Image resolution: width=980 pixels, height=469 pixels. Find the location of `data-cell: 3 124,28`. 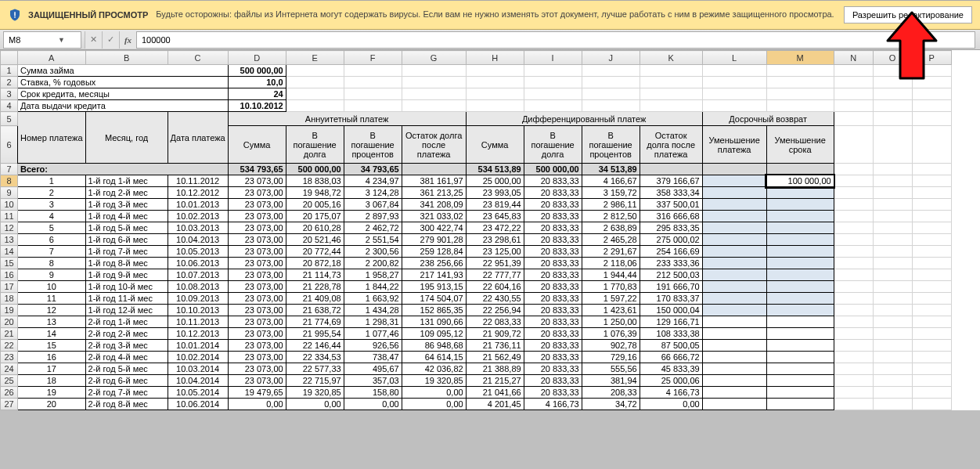

data-cell: 3 124,28 is located at coordinates (373, 193).